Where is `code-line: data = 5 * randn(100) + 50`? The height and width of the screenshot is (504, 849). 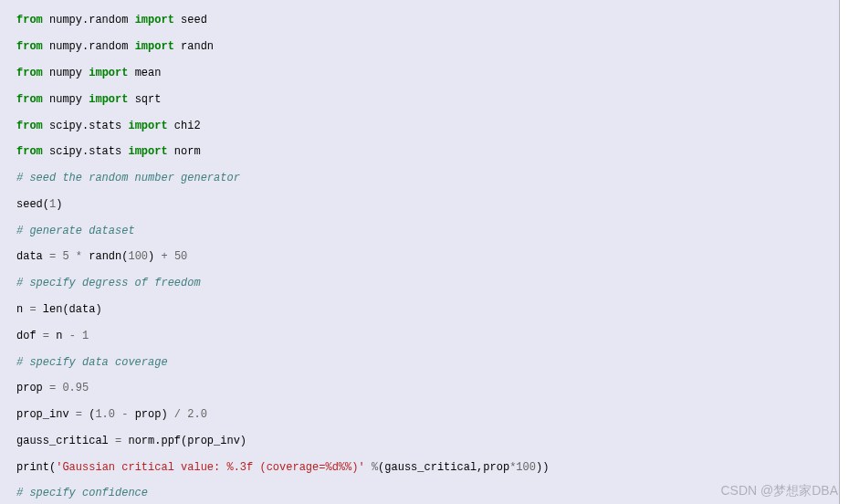
code-line: data = 5 * randn(100) + 50 is located at coordinates (427, 257).